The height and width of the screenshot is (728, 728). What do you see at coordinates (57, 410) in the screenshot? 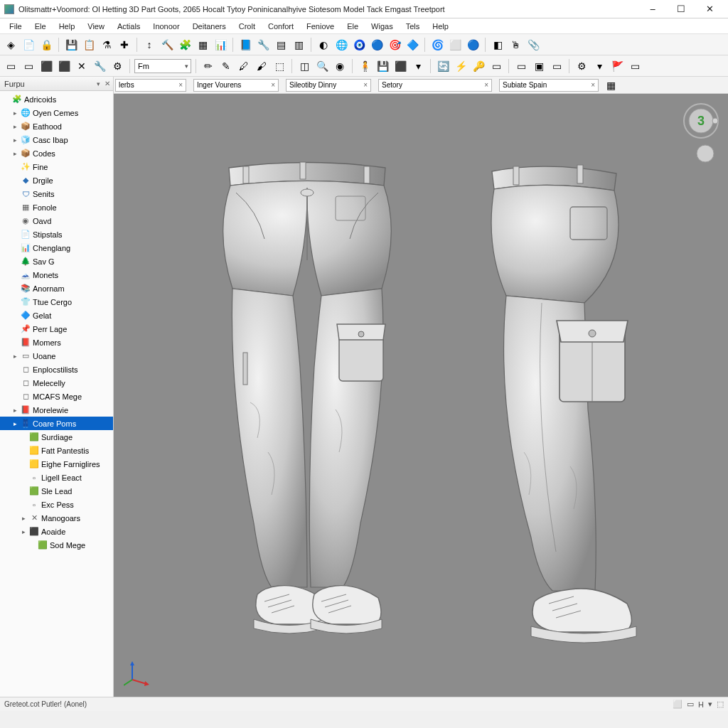
I see `tree-item-morelewie: ▸📕Morelewie` at bounding box center [57, 410].